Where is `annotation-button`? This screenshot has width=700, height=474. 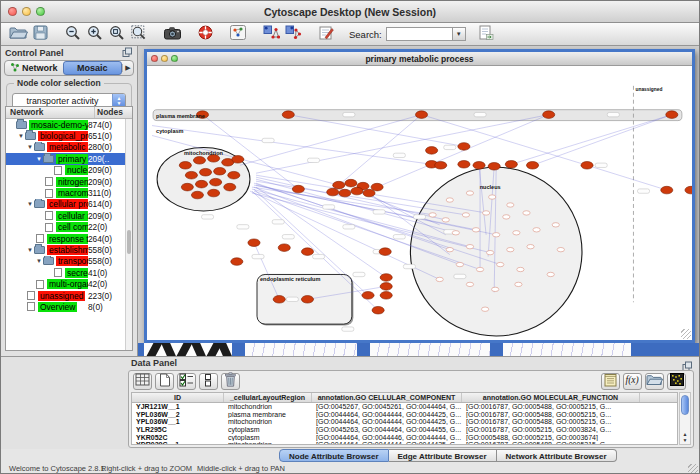 annotation-button is located at coordinates (326, 34).